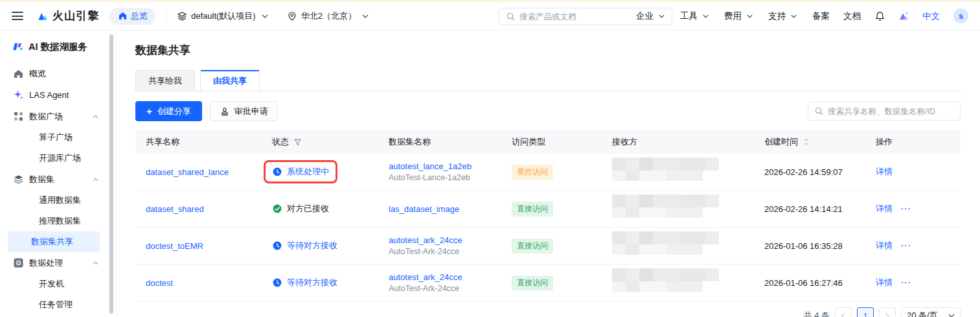 The width and height of the screenshot is (980, 317). Describe the element at coordinates (913, 142) in the screenshot. I see `column-header-操作: 操作` at that location.